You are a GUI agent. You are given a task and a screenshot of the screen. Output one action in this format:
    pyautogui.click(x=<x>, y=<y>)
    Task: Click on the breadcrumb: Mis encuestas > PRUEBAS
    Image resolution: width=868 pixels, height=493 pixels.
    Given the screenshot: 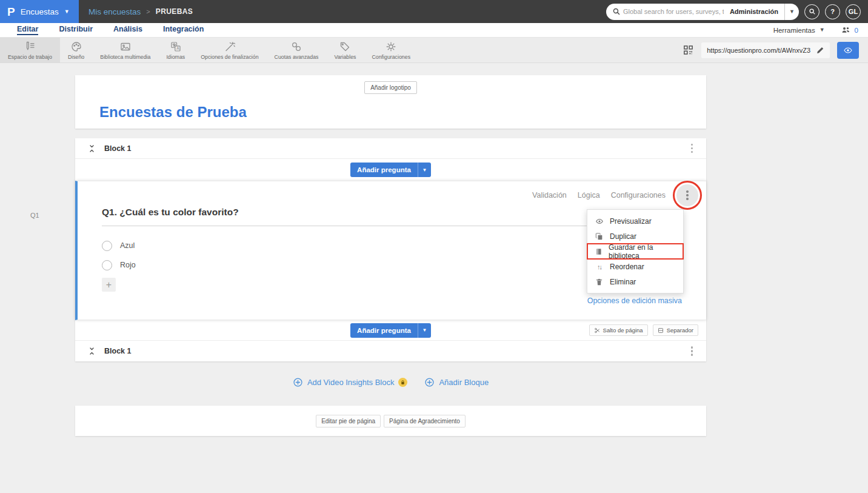 What is the action you would take?
    pyautogui.click(x=141, y=12)
    